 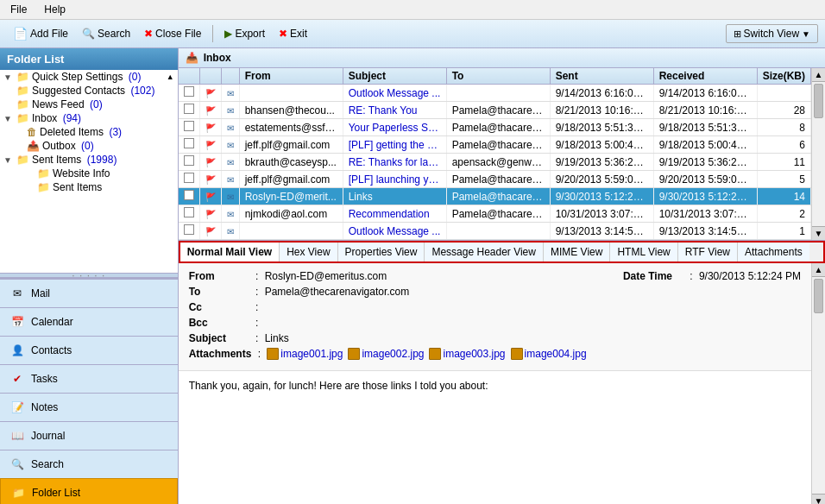 What do you see at coordinates (784, 76) in the screenshot?
I see `col-size: Size(KB)` at bounding box center [784, 76].